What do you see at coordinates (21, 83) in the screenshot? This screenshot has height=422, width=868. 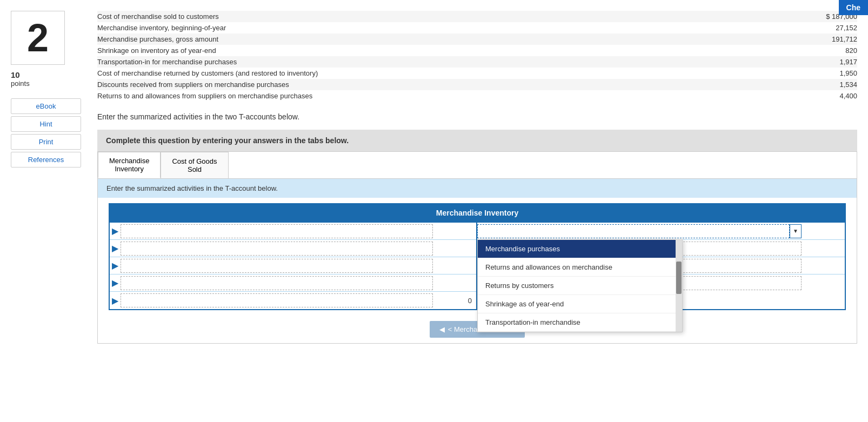 I see `points-text: points` at bounding box center [21, 83].